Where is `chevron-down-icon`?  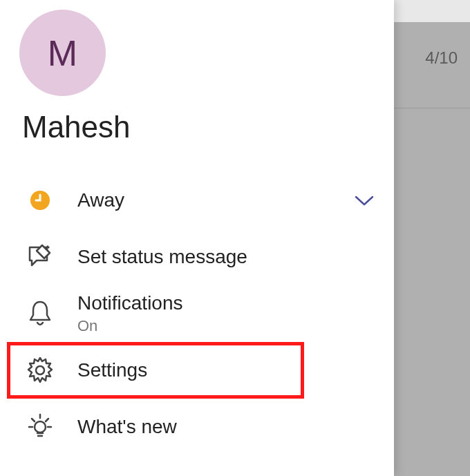
chevron-down-icon is located at coordinates (364, 200).